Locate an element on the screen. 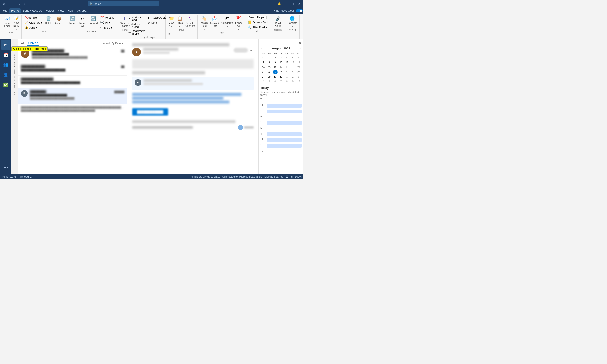 The image size is (607, 364). cal-next-btn: › is located at coordinates (300, 48).